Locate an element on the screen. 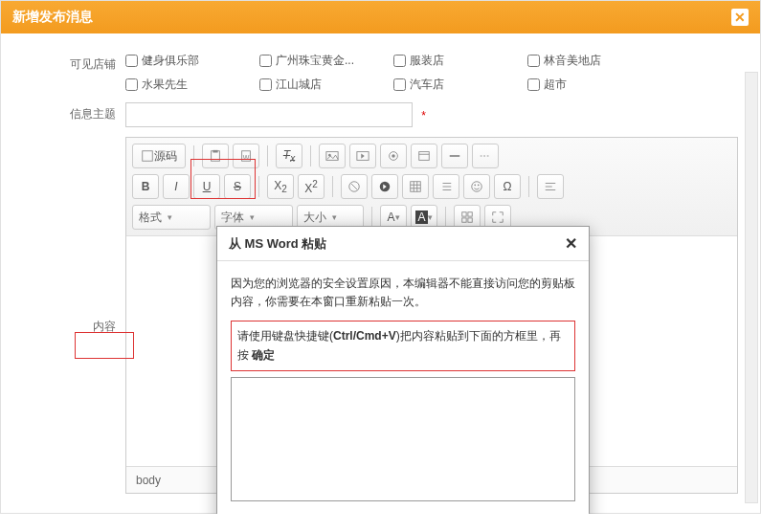  store-checkbox: 江山城店 is located at coordinates (307, 84).